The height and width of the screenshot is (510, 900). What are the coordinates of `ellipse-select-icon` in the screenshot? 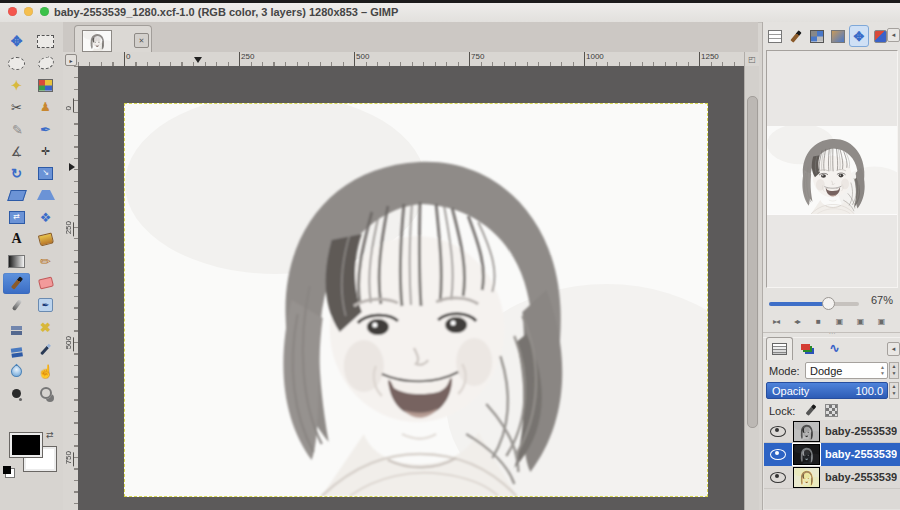 It's located at (16, 64).